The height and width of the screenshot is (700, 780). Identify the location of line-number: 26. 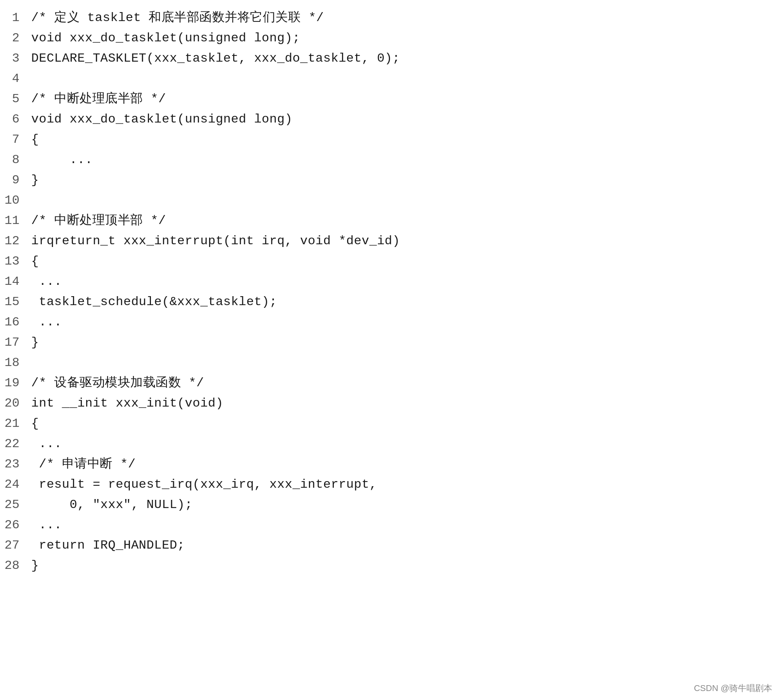
(16, 525).